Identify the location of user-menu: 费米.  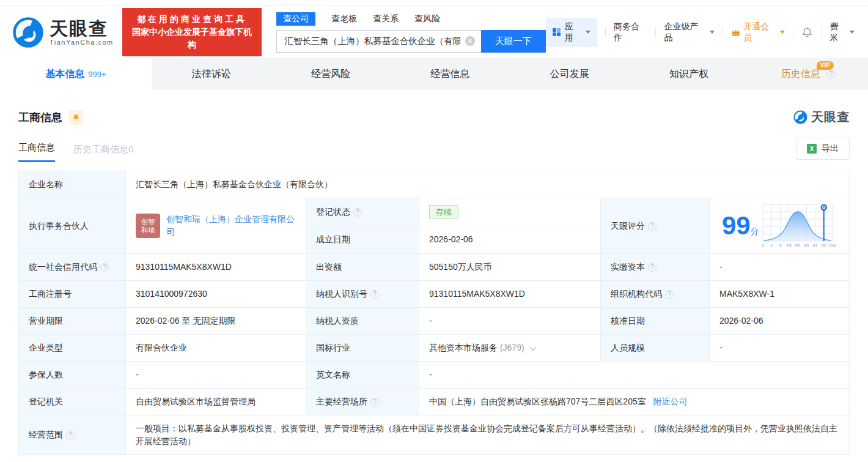
(842, 32).